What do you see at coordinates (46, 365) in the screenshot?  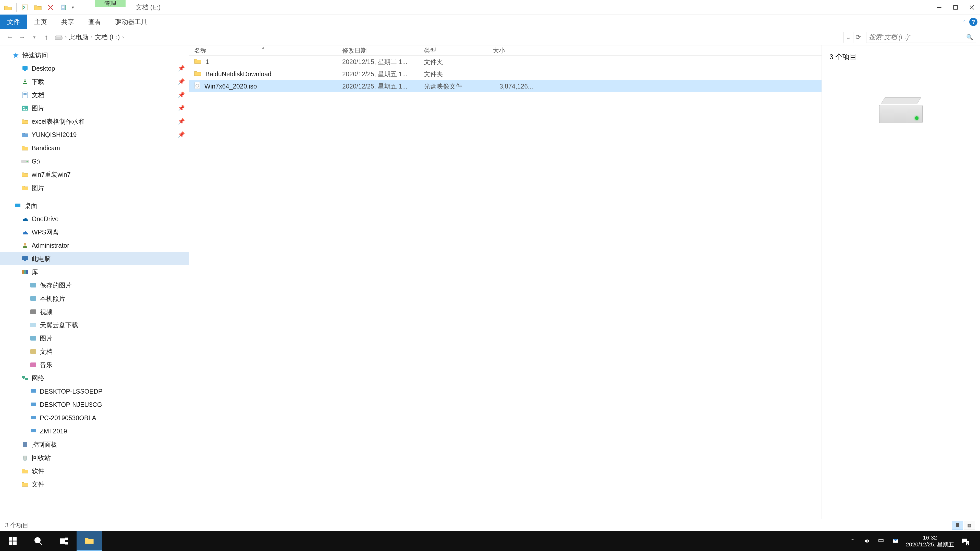 I see `nav-item-label: 音乐` at bounding box center [46, 365].